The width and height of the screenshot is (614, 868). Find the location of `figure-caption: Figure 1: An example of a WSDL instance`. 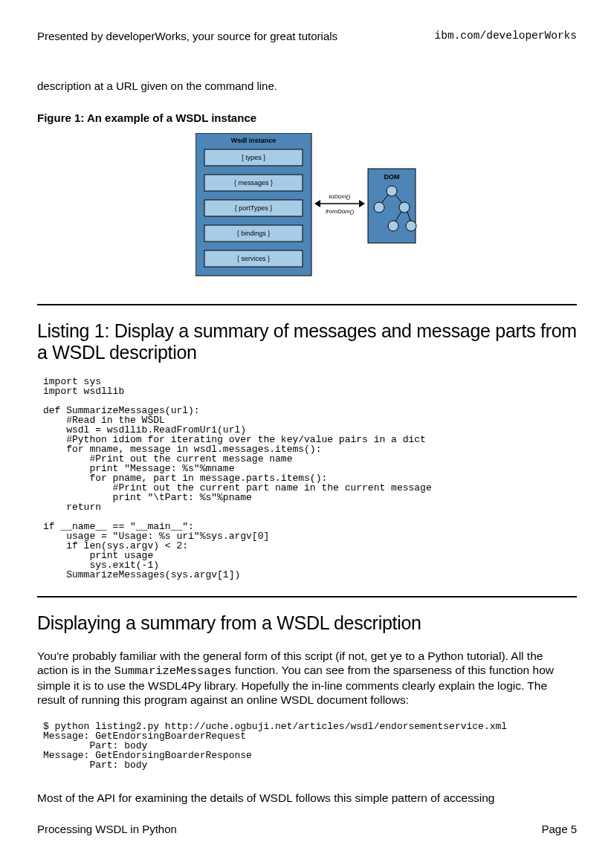

figure-caption: Figure 1: An example of a WSDL instance is located at coordinates (307, 117).